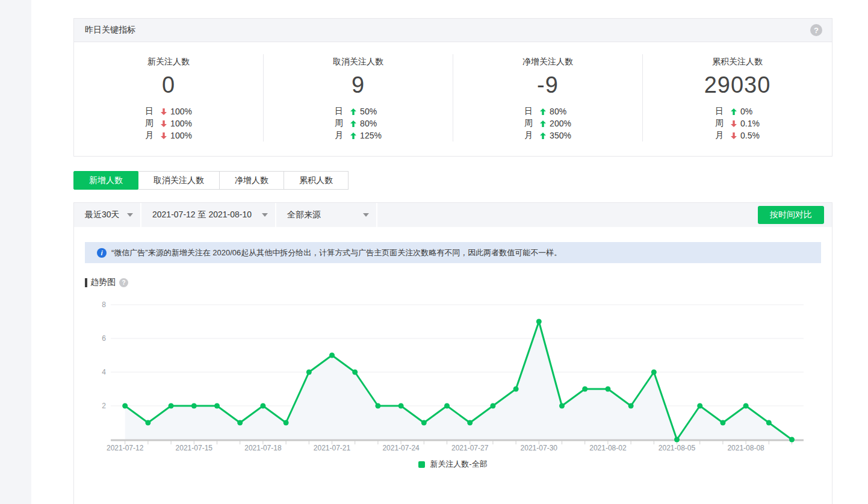 The width and height of the screenshot is (868, 504). What do you see at coordinates (368, 111) in the screenshot?
I see `trend-percent: 50%` at bounding box center [368, 111].